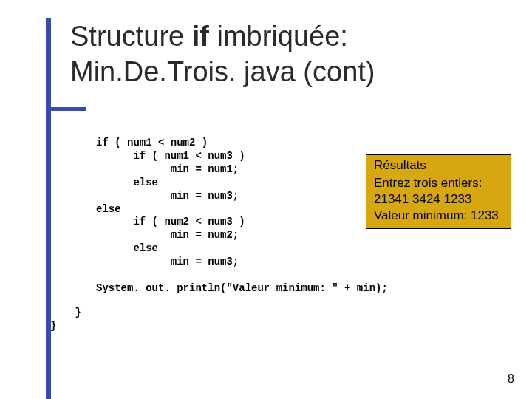 Image resolution: width=532 pixels, height=399 pixels. Describe the element at coordinates (49, 208) in the screenshot. I see `accent-vertical-line` at that location.